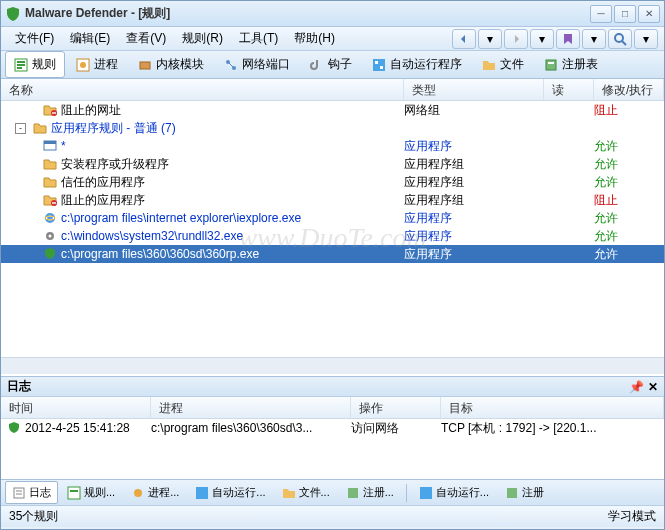 This screenshot has height=530, width=665. Describe the element at coordinates (306, 492) in the screenshot. I see `btab-files: 文件...` at that location.